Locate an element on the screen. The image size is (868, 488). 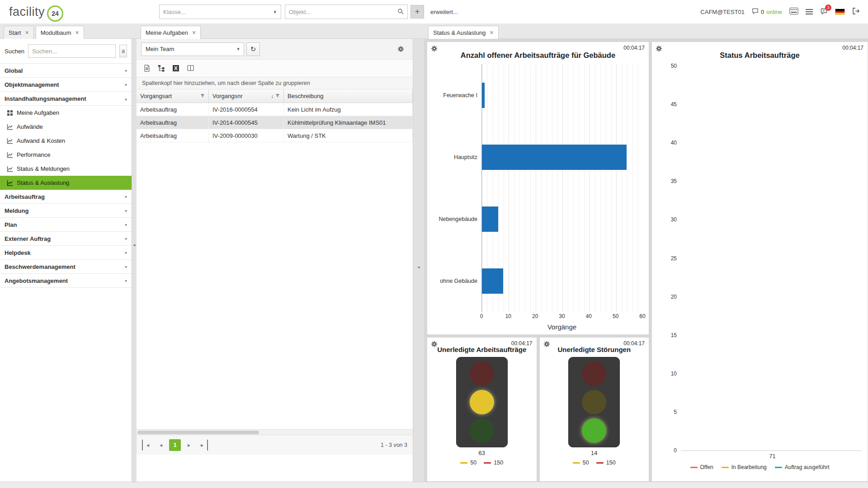
scrollbar-thumb is located at coordinates (198, 432).